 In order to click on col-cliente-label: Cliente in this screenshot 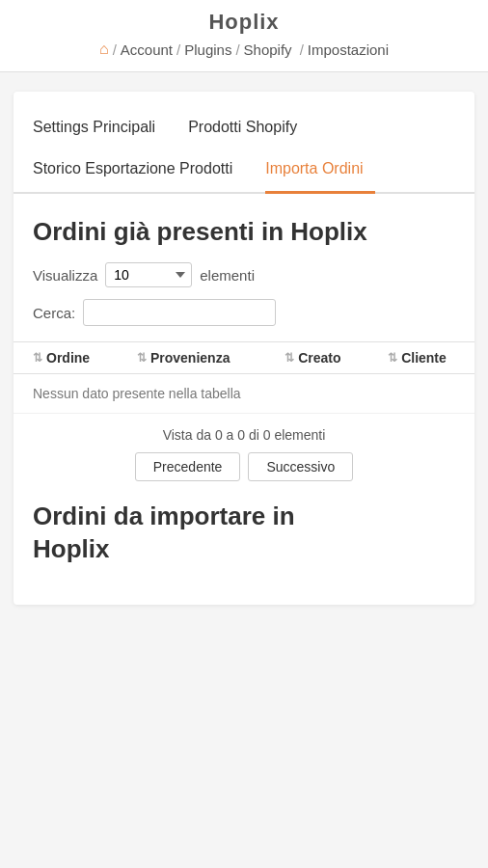, I will do `click(424, 358)`.